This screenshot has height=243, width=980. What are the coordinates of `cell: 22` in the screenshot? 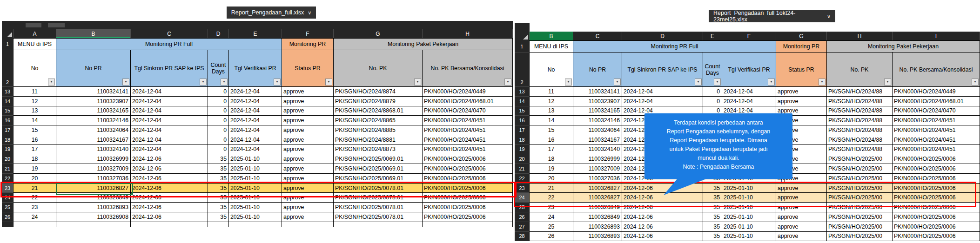 It's located at (35, 198).